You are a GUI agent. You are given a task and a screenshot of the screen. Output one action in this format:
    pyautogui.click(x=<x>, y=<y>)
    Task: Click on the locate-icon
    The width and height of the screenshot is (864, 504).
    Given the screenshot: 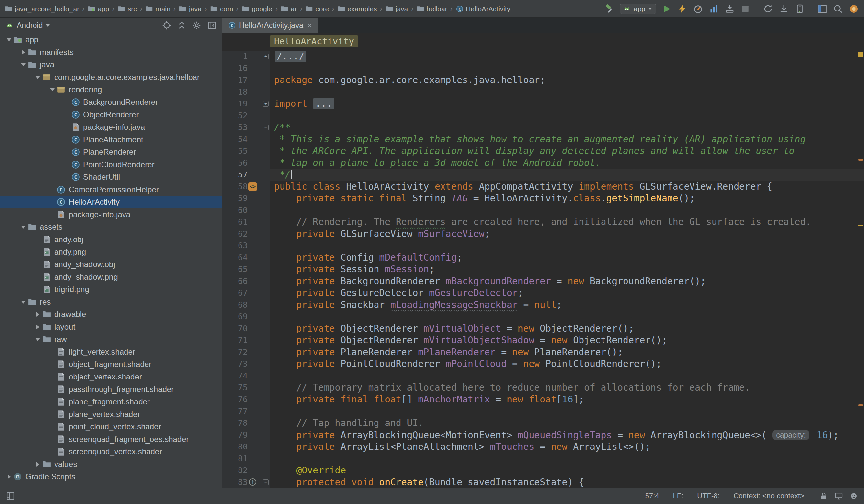 What is the action you would take?
    pyautogui.click(x=167, y=25)
    